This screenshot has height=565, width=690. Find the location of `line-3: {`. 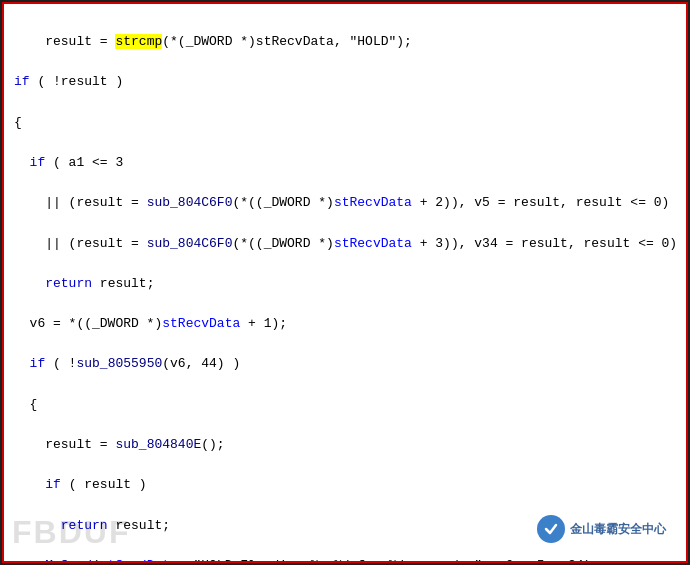

line-3: { is located at coordinates (18, 122).